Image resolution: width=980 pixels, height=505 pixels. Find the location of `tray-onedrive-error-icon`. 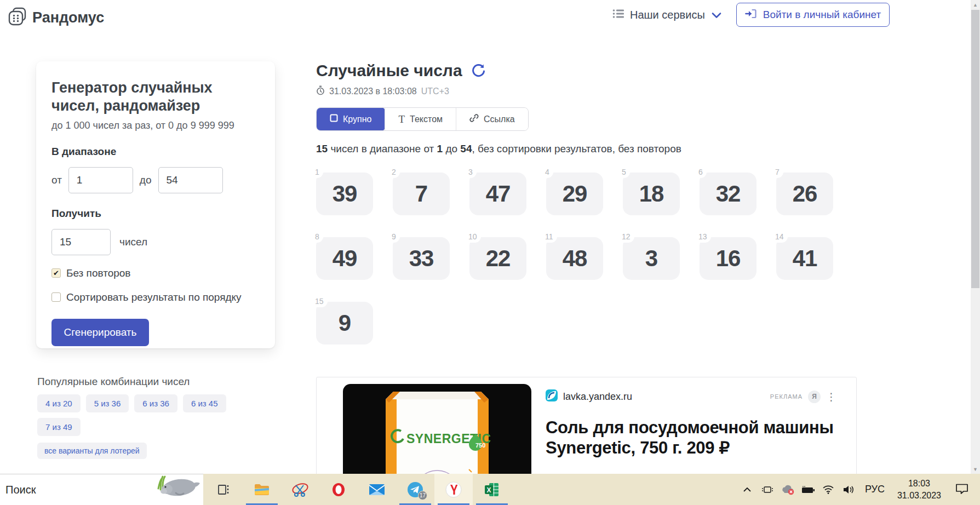

tray-onedrive-error-icon is located at coordinates (788, 490).